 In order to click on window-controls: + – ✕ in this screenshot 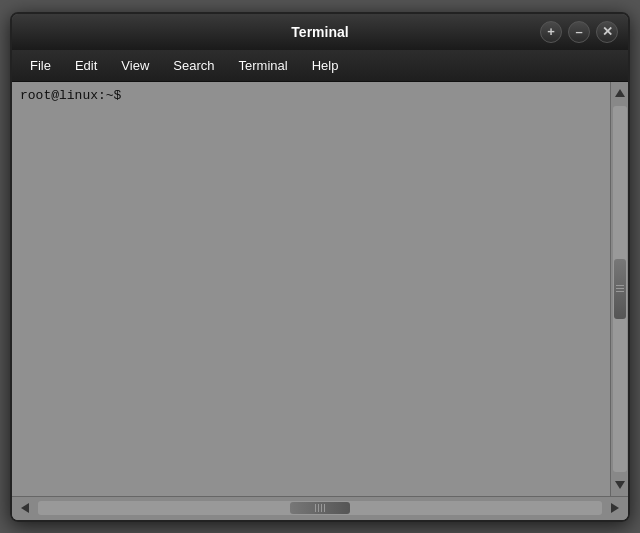, I will do `click(578, 32)`.